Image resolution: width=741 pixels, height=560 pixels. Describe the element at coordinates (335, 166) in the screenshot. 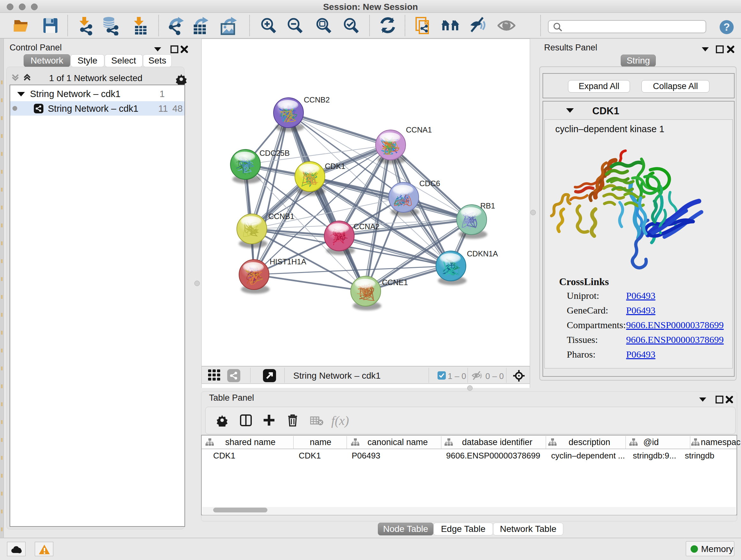

I see `svg-text: CDK1` at that location.